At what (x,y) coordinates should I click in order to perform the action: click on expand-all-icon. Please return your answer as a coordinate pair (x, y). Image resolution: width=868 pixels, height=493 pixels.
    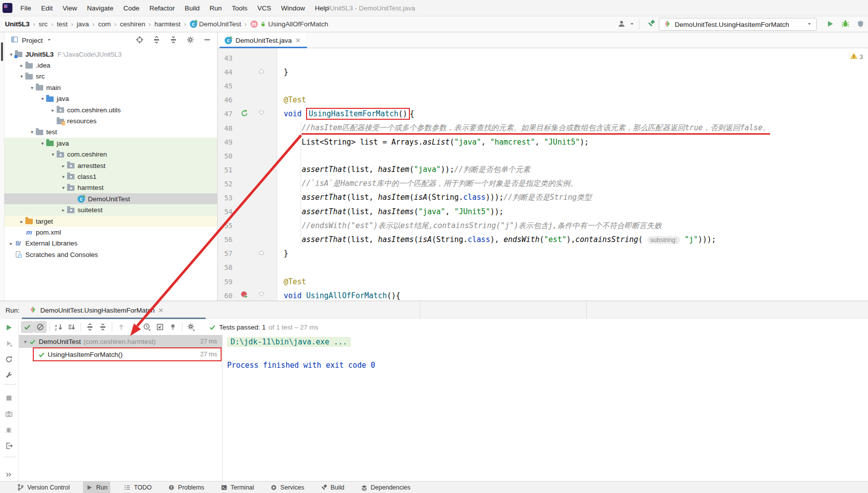
    Looking at the image, I should click on (157, 41).